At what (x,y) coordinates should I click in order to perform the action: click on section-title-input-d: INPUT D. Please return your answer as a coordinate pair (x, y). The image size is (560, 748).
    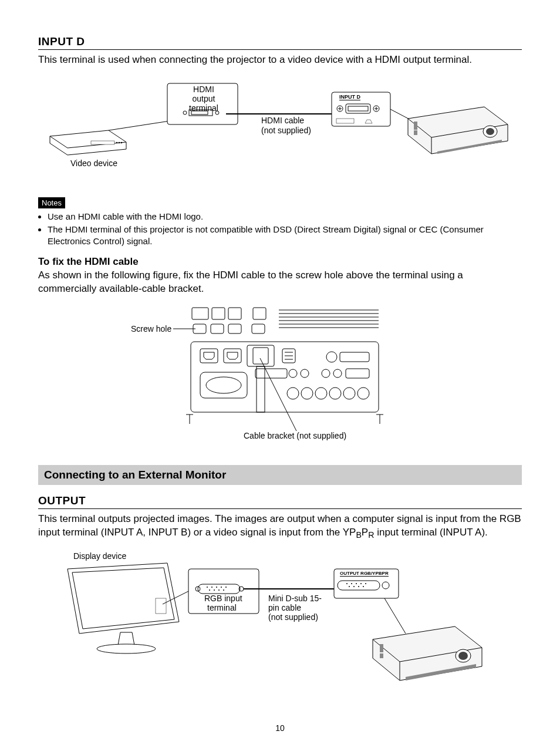
    Looking at the image, I should click on (280, 42).